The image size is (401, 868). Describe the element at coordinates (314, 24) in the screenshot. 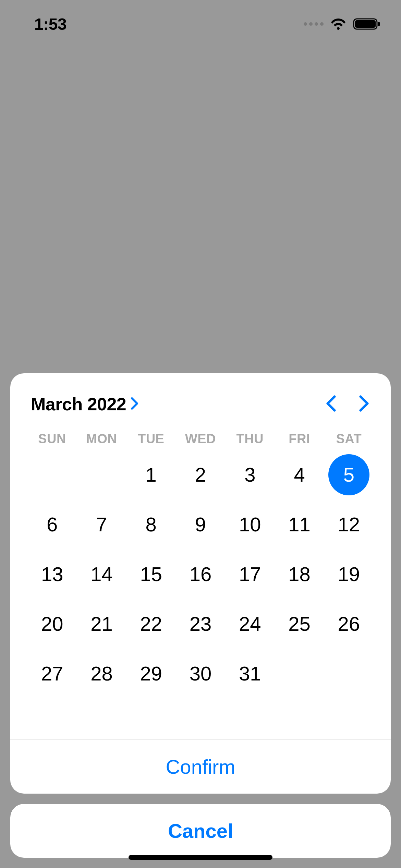

I see `signal-dots-icon` at that location.